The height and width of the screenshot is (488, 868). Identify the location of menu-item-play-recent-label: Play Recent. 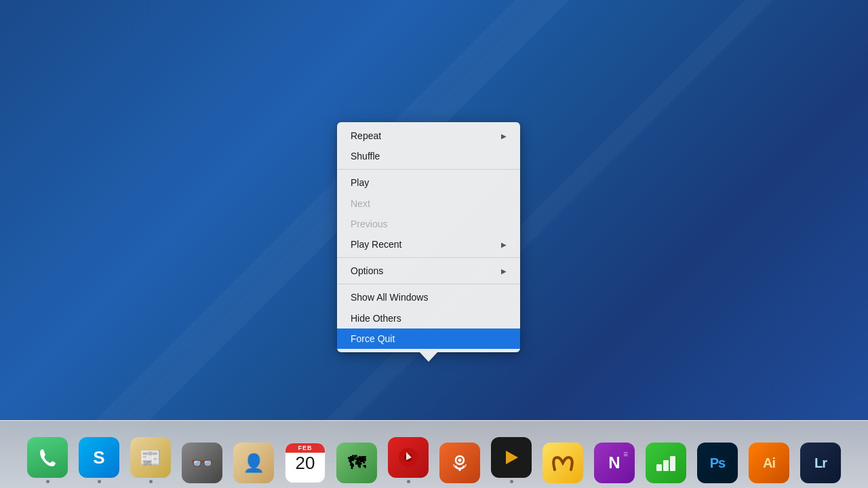
(376, 244).